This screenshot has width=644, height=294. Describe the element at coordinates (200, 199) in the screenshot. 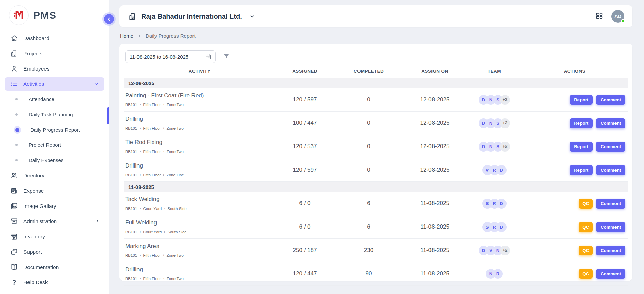

I see `activity-name: Tack Welding` at that location.